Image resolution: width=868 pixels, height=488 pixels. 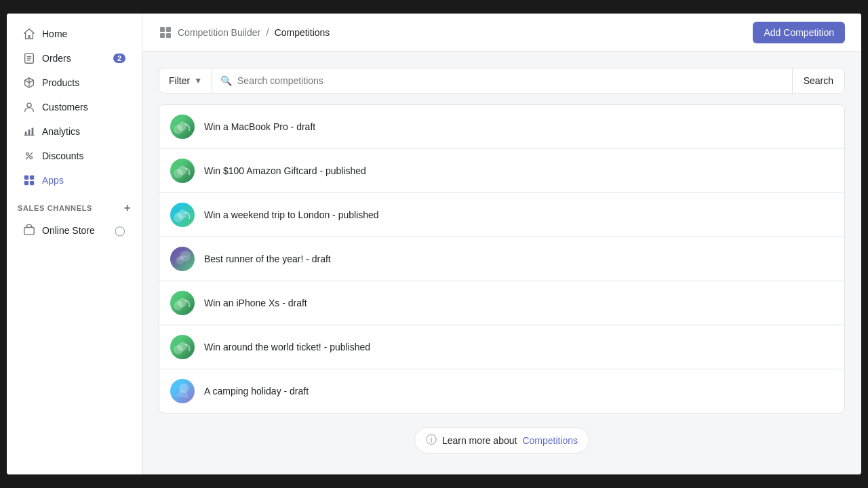 I want to click on add-competition-button: Add Competition, so click(x=799, y=33).